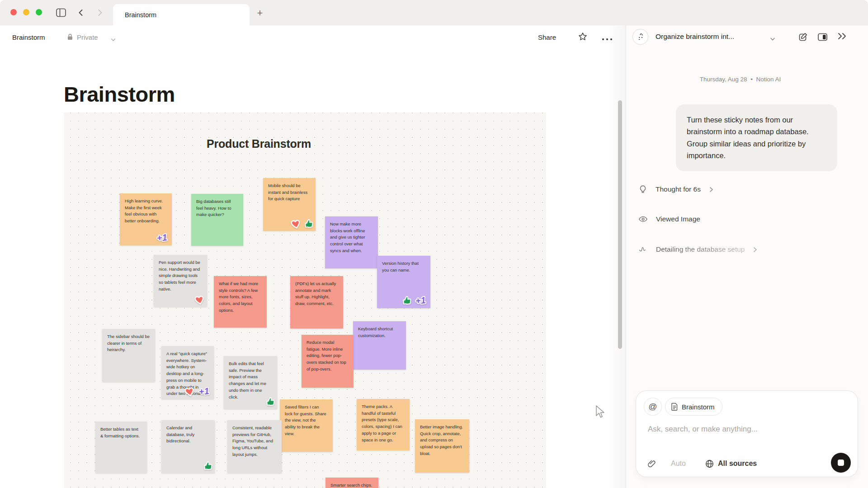  What do you see at coordinates (380, 333) in the screenshot?
I see `sticky-note-text: Keyboard shortcut customization.` at bounding box center [380, 333].